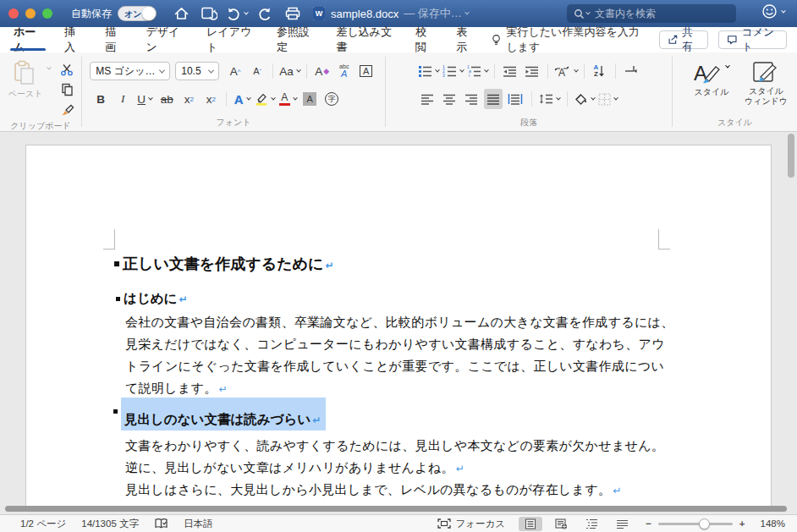  I want to click on subscript-button: x2, so click(189, 99).